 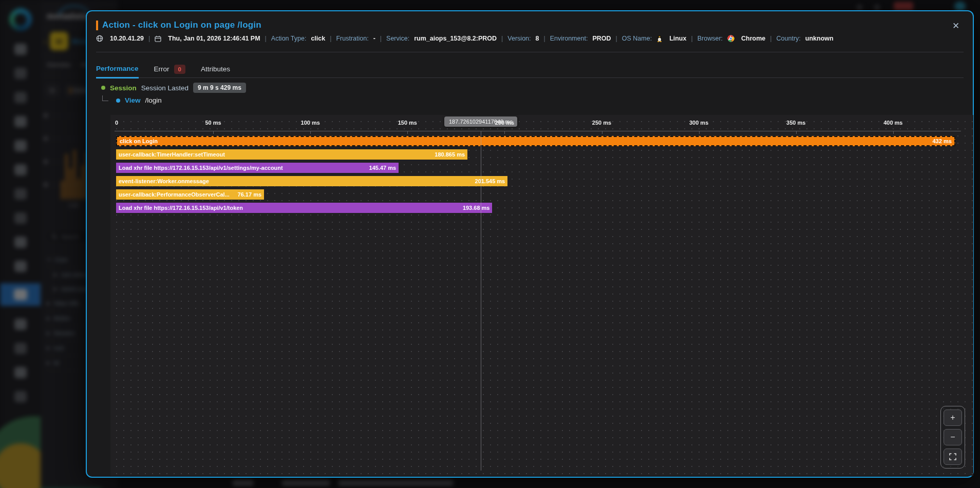 I want to click on meta-label: Version:, so click(x=519, y=38).